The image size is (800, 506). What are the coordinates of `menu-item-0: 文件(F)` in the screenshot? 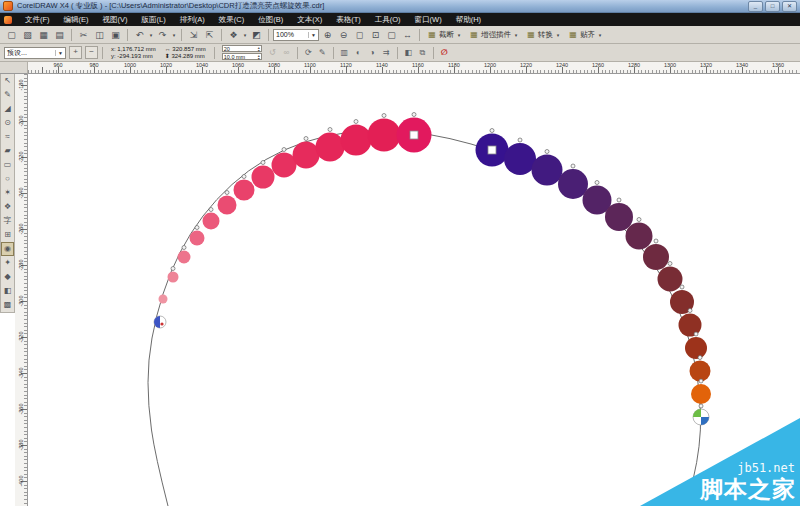 It's located at (38, 20).